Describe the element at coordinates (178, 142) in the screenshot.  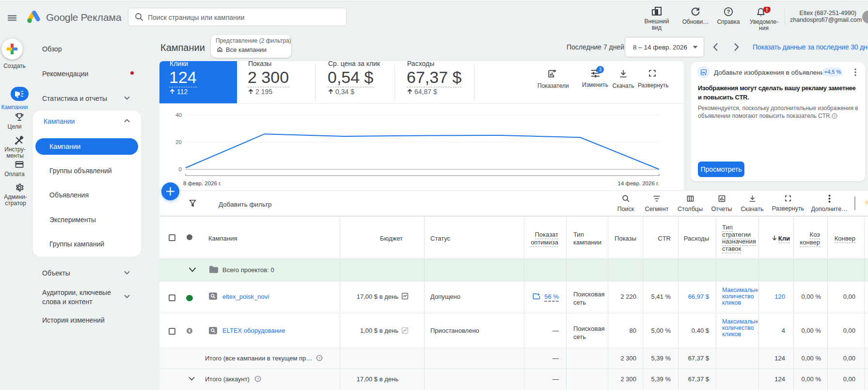
I see `svg-text: 20` at that location.